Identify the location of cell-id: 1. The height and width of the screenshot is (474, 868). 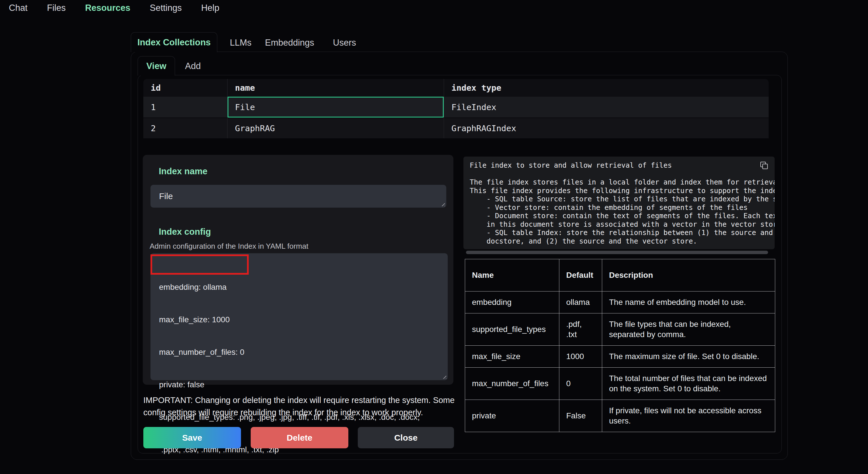
(185, 107).